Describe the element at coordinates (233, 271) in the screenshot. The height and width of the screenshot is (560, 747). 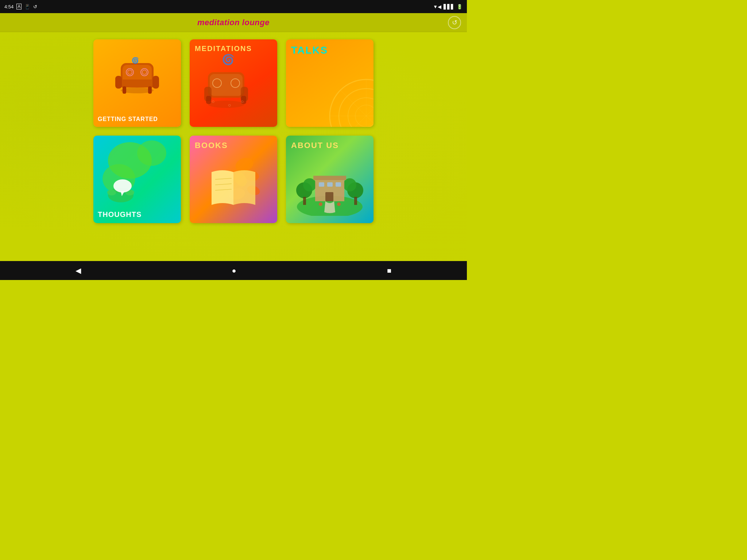
I see `bottom-nav: ◀ ● ■` at that location.